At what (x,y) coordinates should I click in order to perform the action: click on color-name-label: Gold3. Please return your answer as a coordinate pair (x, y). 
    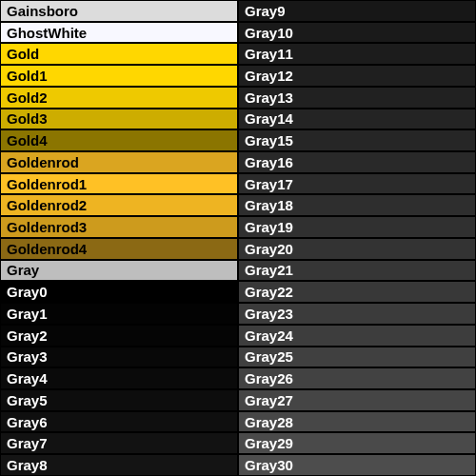
    Looking at the image, I should click on (27, 118).